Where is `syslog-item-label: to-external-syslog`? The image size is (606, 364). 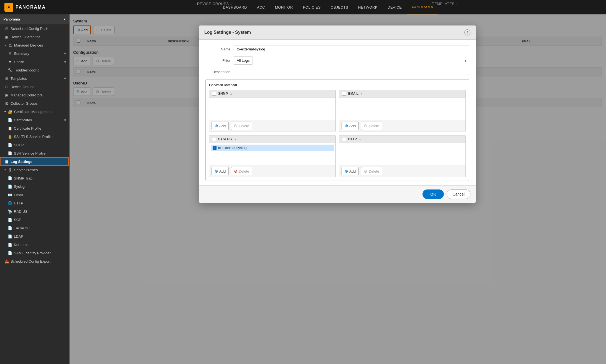 syslog-item-label: to-external-syslog is located at coordinates (232, 148).